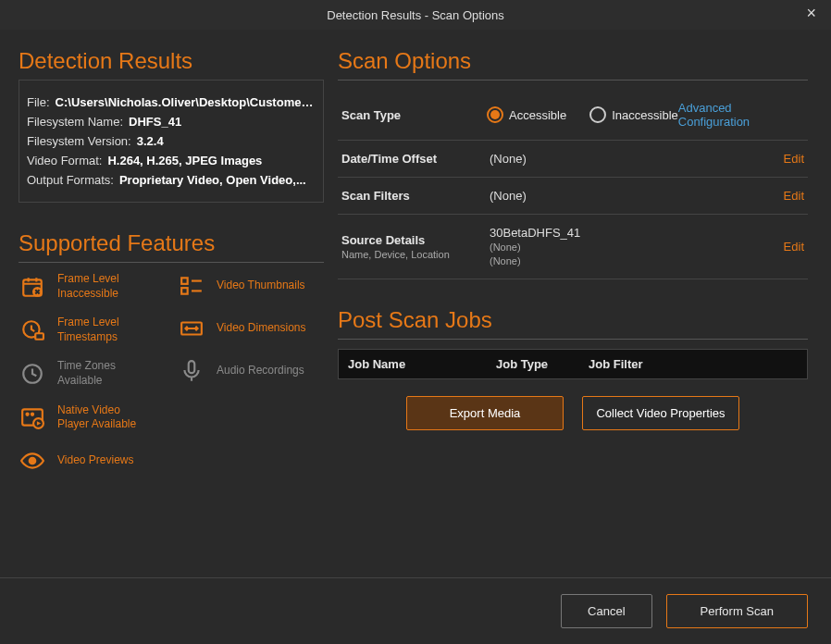 The image size is (831, 644). I want to click on ofmt-value: Proprietary Video, Open Video,..., so click(213, 180).